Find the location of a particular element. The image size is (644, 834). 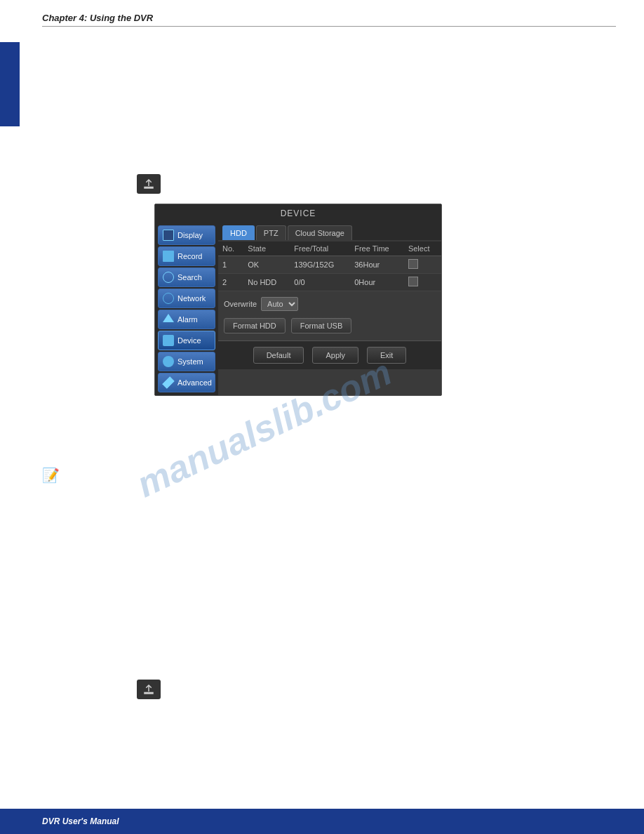

device-dialog-title: DEVICE is located at coordinates (298, 213).